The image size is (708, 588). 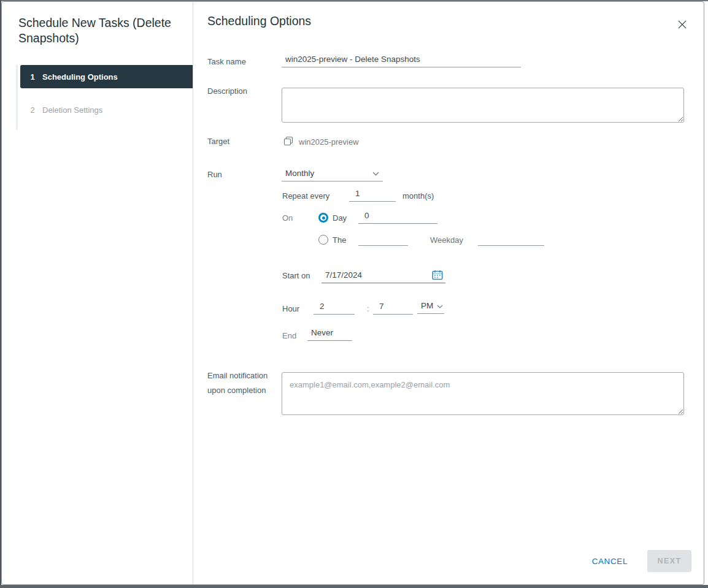 I want to click on wizard-steps: 1 Scheduling Options 2 Deletion Settings, so click(x=97, y=93).